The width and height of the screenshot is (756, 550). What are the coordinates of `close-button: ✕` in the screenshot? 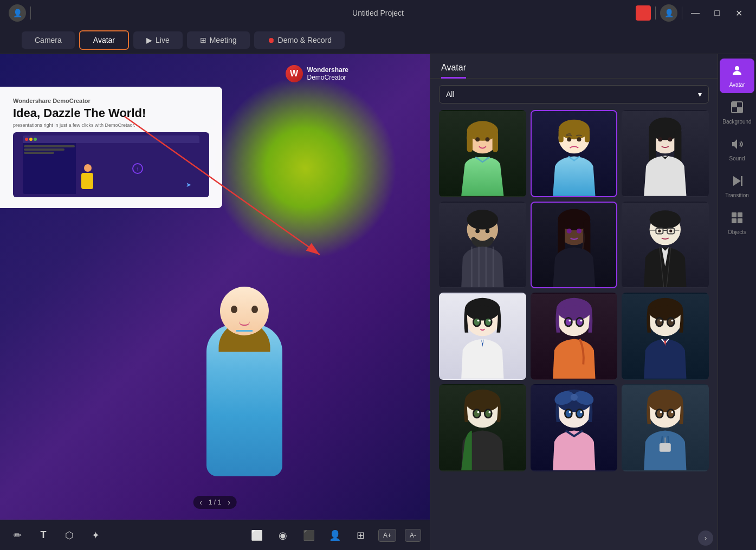 It's located at (739, 13).